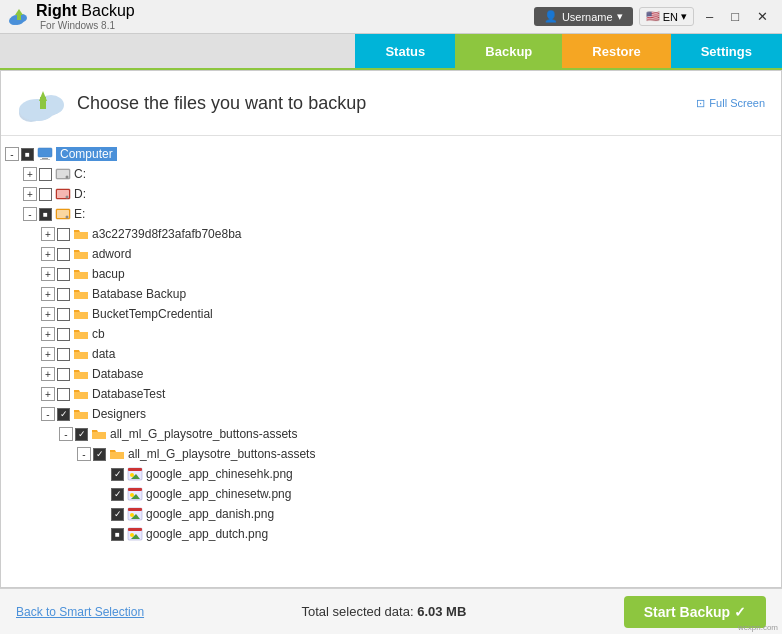 The width and height of the screenshot is (782, 634). I want to click on back-link: Back to Smart Selection, so click(80, 612).